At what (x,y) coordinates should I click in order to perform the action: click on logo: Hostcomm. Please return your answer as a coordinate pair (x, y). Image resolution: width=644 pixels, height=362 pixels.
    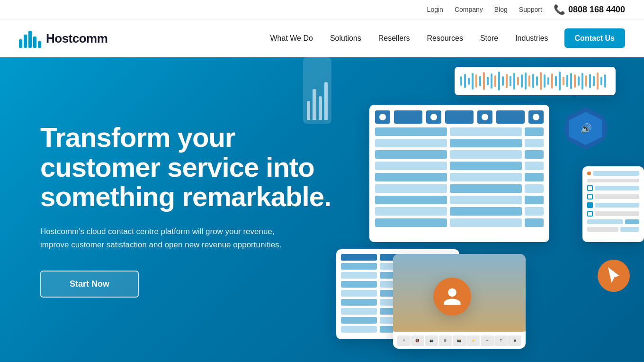
    Looking at the image, I should click on (63, 38).